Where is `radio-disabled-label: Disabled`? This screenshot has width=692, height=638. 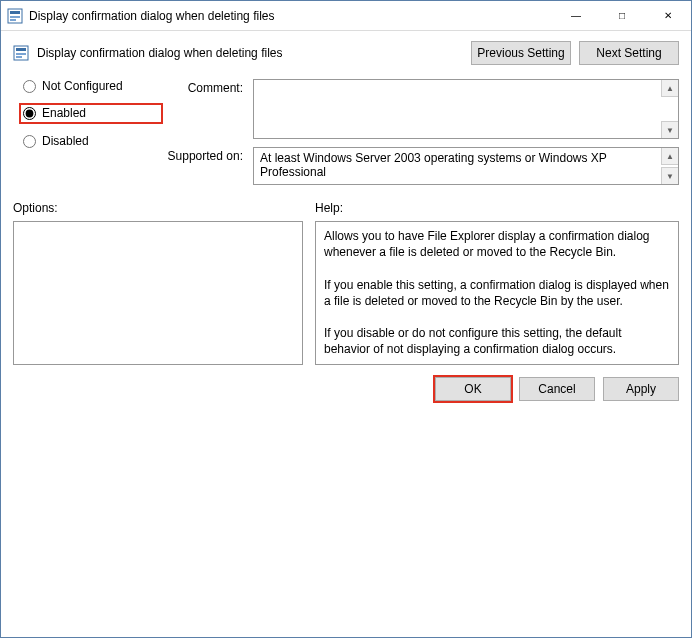 radio-disabled-label: Disabled is located at coordinates (66, 141).